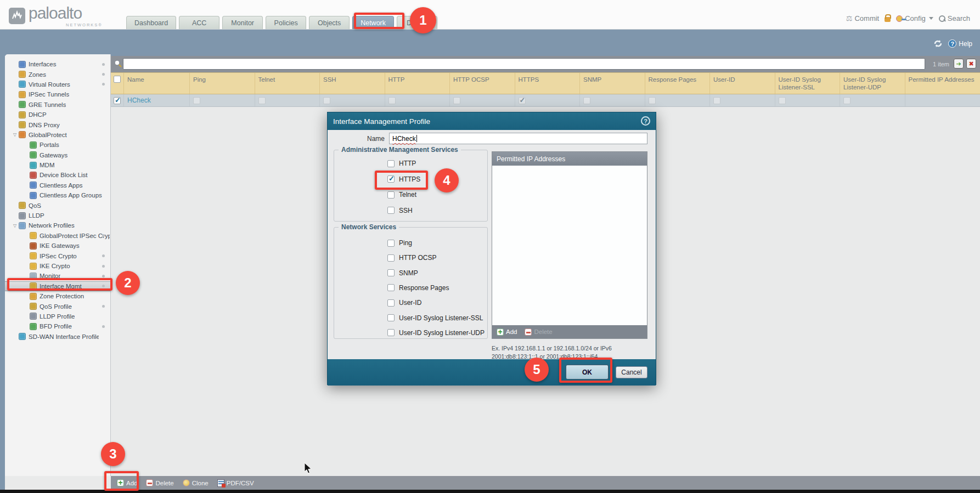 The image size is (980, 493). What do you see at coordinates (58, 135) in the screenshot?
I see `sidebar-item-globalprotect: ▽GlobalProtect` at bounding box center [58, 135].